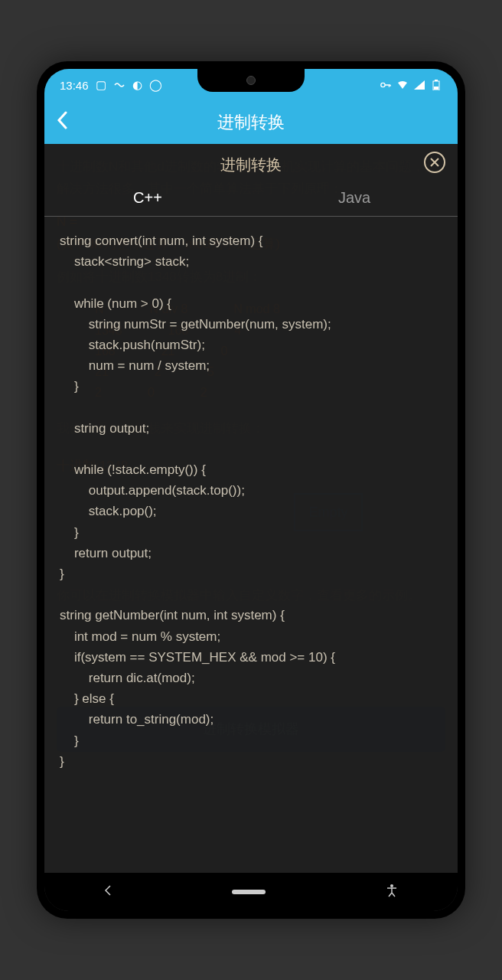  What do you see at coordinates (354, 199) in the screenshot?
I see `tab-java: Java` at bounding box center [354, 199].